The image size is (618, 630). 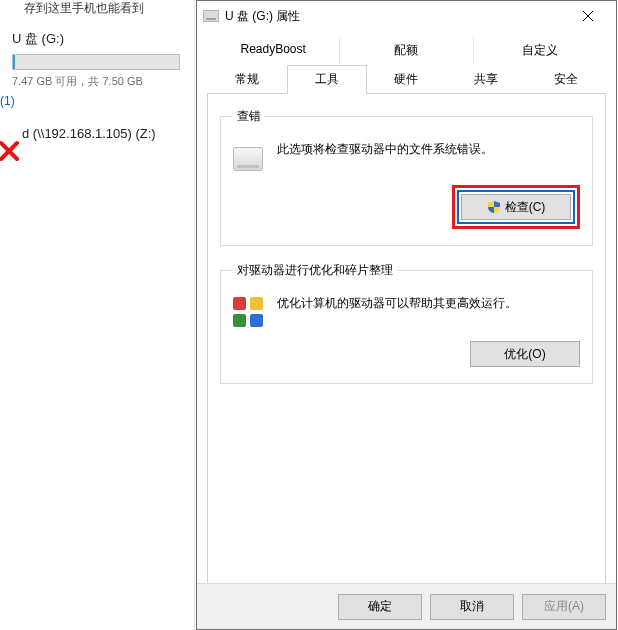 I want to click on tab-sharing: 共享, so click(x=486, y=80).